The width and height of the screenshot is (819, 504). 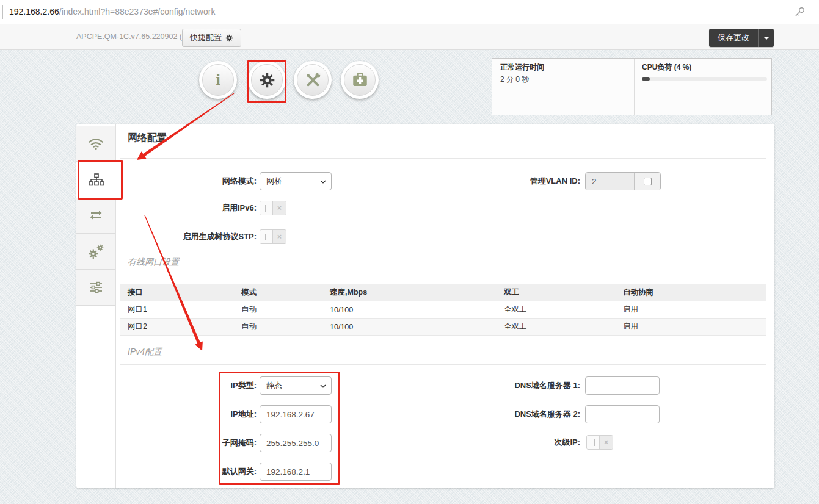 I want to click on tools-circle, so click(x=313, y=80).